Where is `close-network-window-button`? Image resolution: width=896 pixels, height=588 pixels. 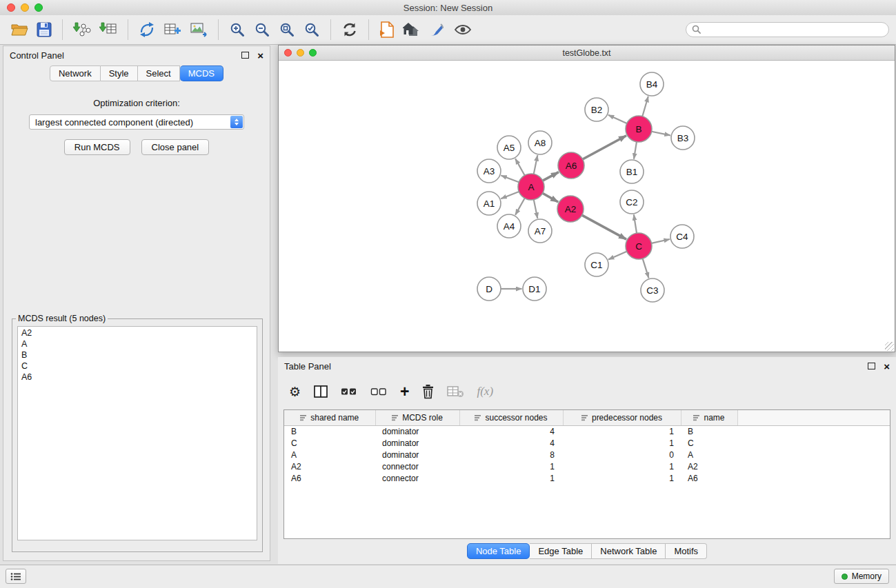 close-network-window-button is located at coordinates (288, 52).